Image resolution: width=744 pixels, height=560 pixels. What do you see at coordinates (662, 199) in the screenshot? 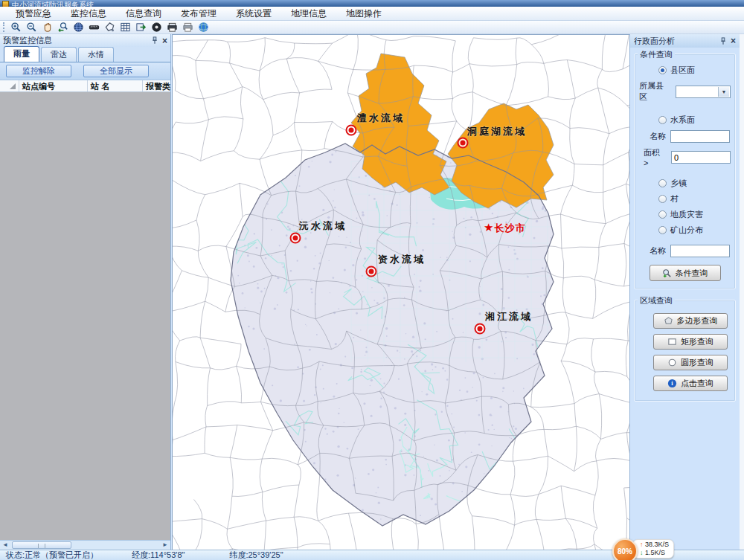
I see `radio-village` at bounding box center [662, 199].